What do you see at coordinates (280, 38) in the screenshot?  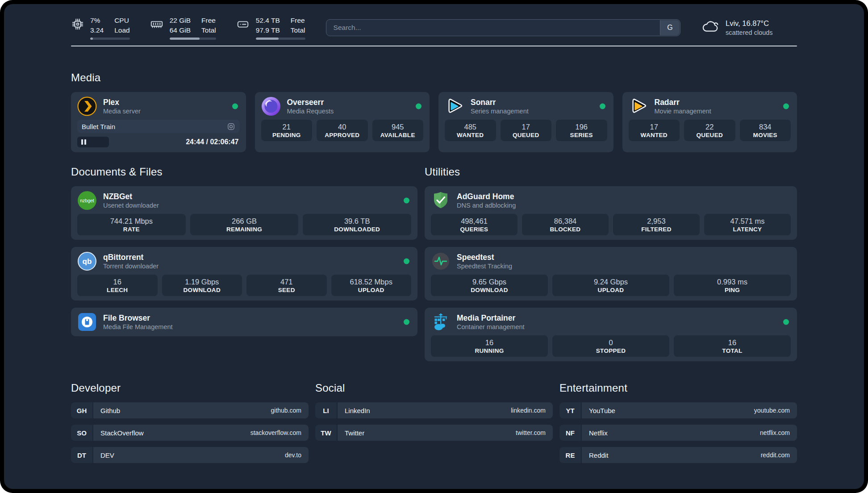 I see `storage-progress-track` at bounding box center [280, 38].